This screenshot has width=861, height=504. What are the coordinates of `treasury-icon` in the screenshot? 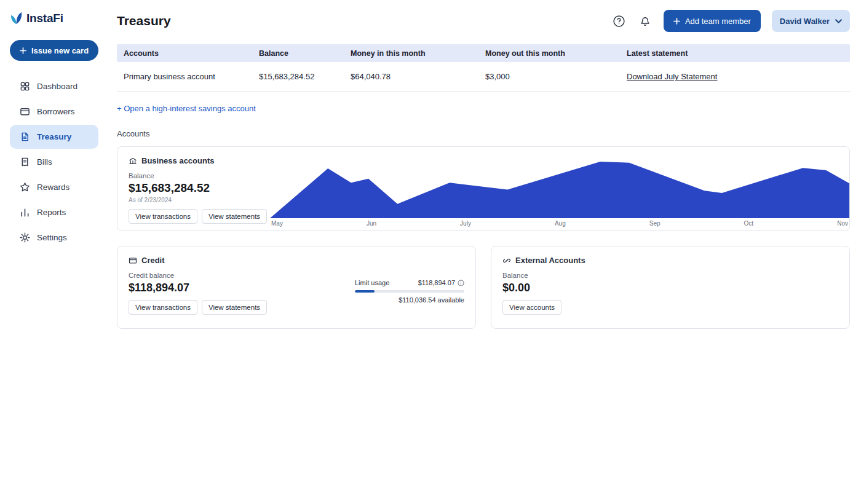 It's located at (25, 136).